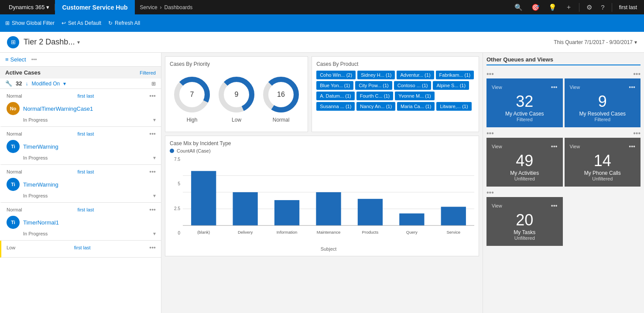  What do you see at coordinates (524, 221) in the screenshot?
I see `queue-card-tasks: View ••• 20 My Tasks Unfiltered` at bounding box center [524, 221].